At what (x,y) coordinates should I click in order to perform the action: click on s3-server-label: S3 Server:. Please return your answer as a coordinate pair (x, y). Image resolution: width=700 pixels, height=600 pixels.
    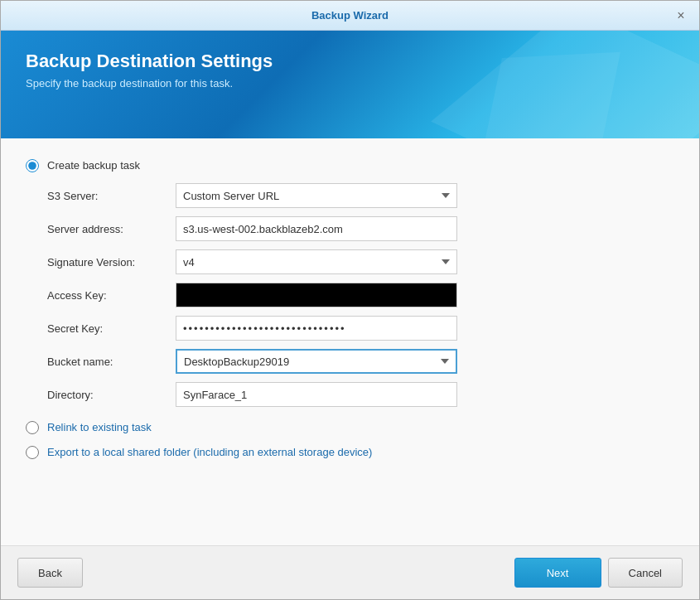
    Looking at the image, I should click on (111, 196).